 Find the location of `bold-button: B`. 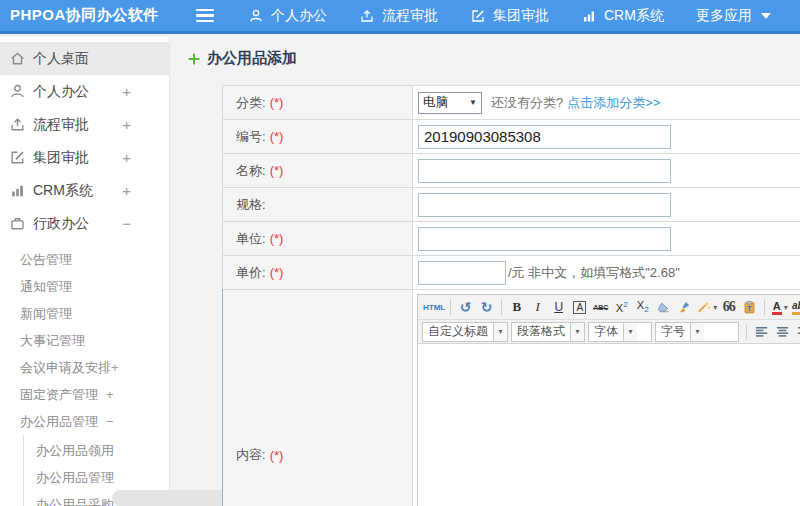

bold-button: B is located at coordinates (516, 307).